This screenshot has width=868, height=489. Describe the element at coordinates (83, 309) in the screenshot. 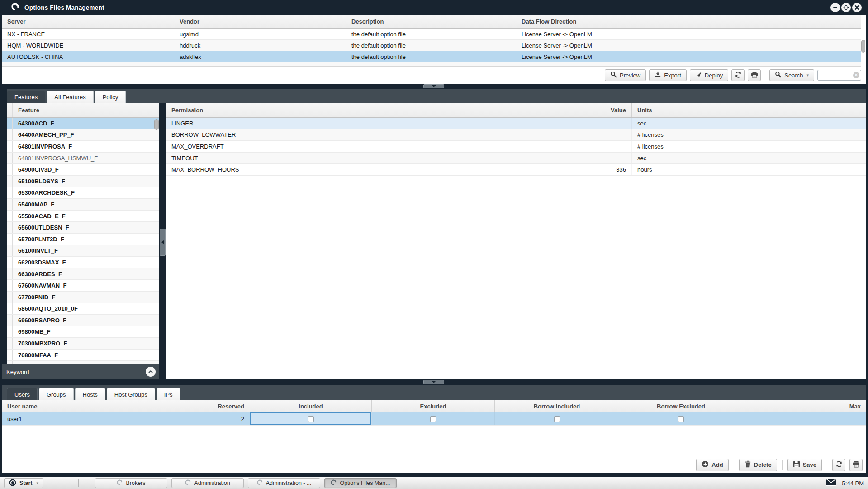

I see `feature-list-item: 68600AQTO_2010_0F` at that location.